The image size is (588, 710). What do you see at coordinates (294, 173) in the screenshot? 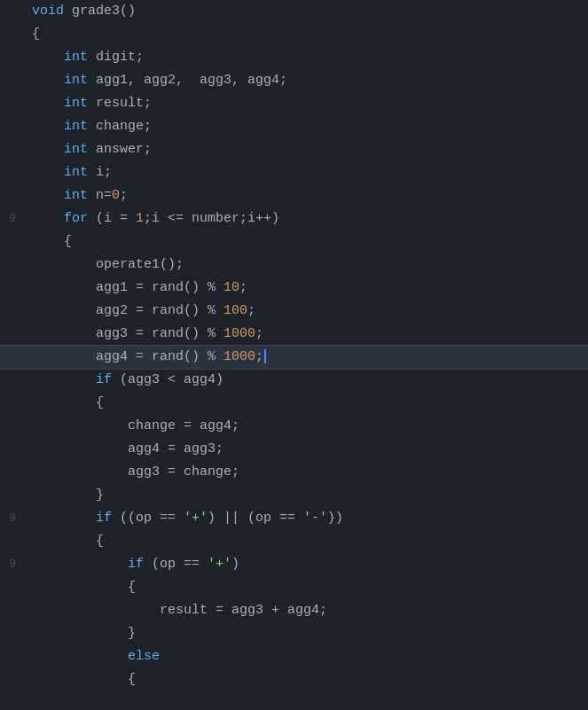
I see `code-line-7: int i;` at bounding box center [294, 173].